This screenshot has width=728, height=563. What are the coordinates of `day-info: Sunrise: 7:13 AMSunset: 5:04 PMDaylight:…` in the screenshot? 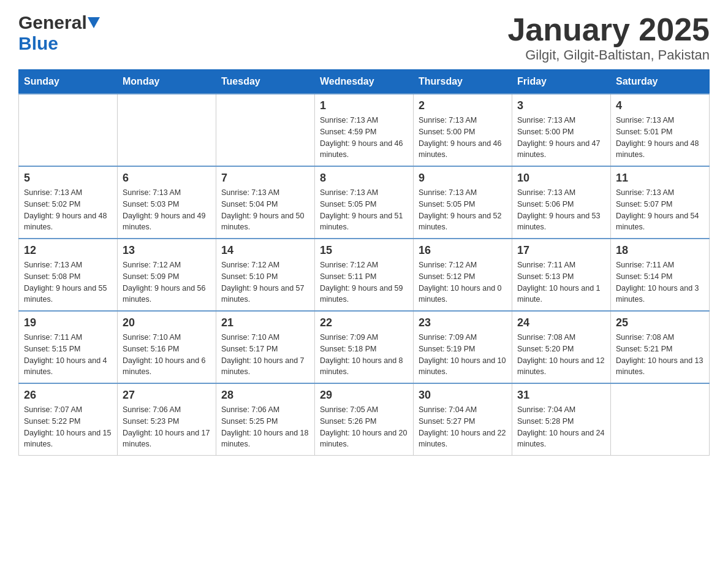 It's located at (265, 210).